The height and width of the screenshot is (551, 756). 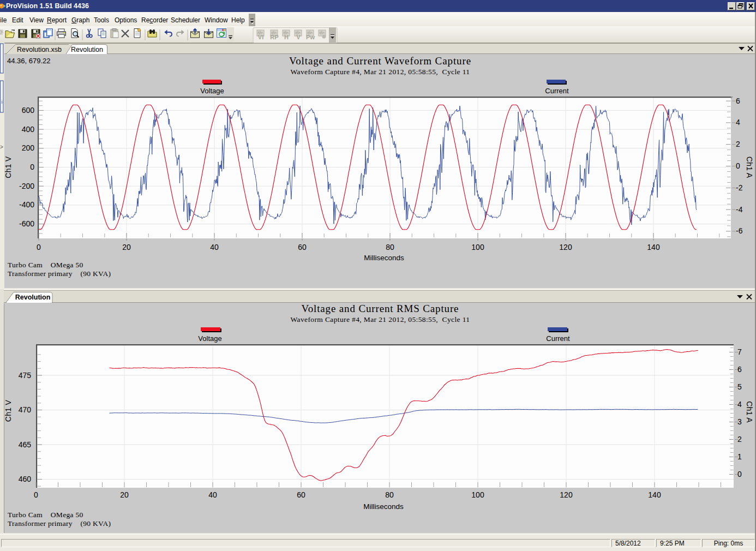 What do you see at coordinates (298, 37) in the screenshot?
I see `svg-text: V` at bounding box center [298, 37].